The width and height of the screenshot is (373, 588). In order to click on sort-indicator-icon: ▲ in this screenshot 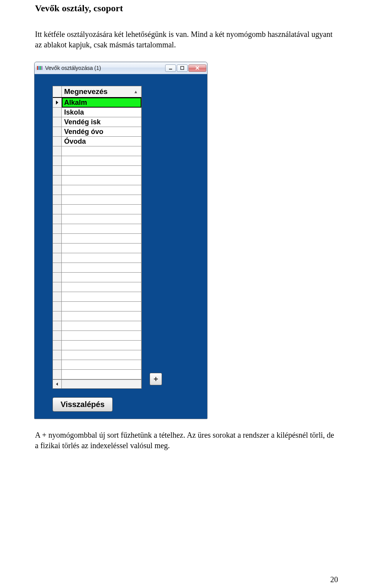, I will do `click(136, 92)`.